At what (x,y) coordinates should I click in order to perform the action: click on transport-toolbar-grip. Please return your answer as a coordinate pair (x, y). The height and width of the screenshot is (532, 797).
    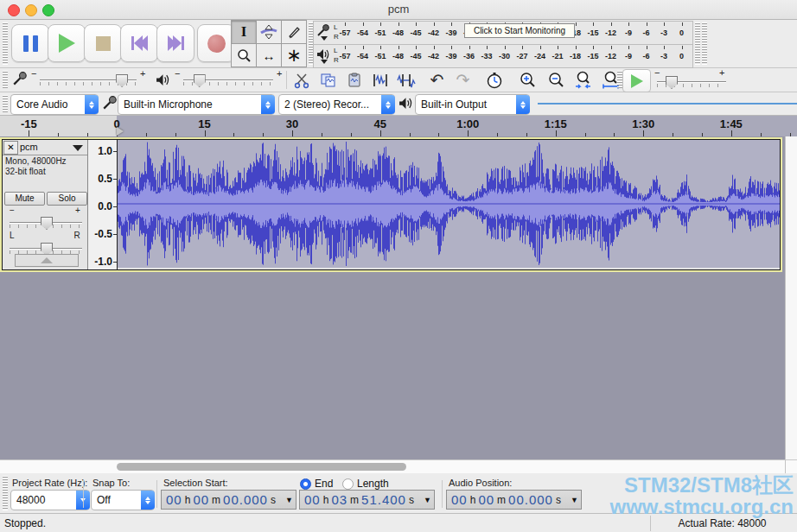
    Looking at the image, I should click on (5, 43).